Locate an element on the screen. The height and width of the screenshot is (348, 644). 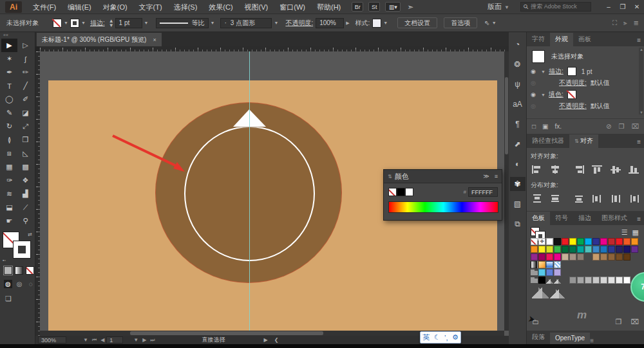
list-view-icon: ☰ is located at coordinates (625, 233).